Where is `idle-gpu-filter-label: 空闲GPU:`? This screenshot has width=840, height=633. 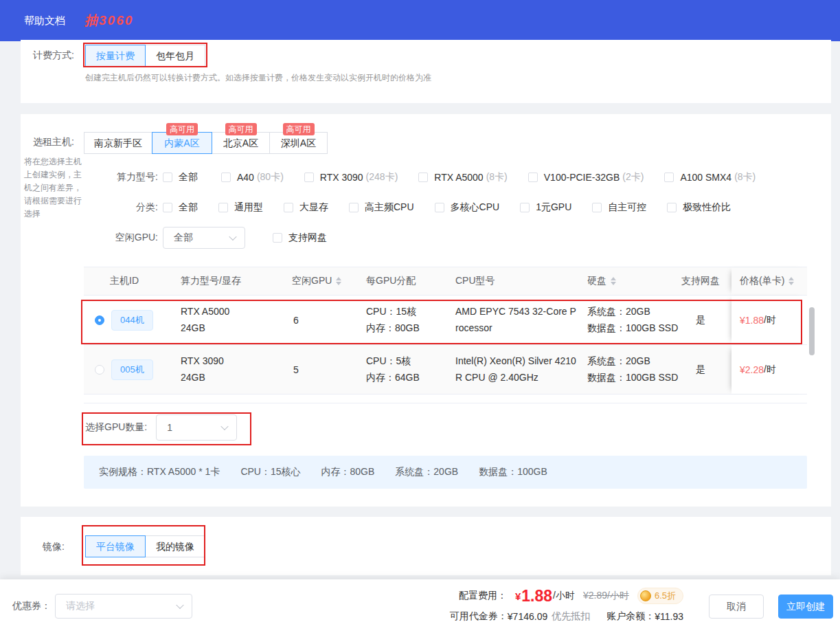 idle-gpu-filter-label: 空闲GPU: is located at coordinates (89, 238).